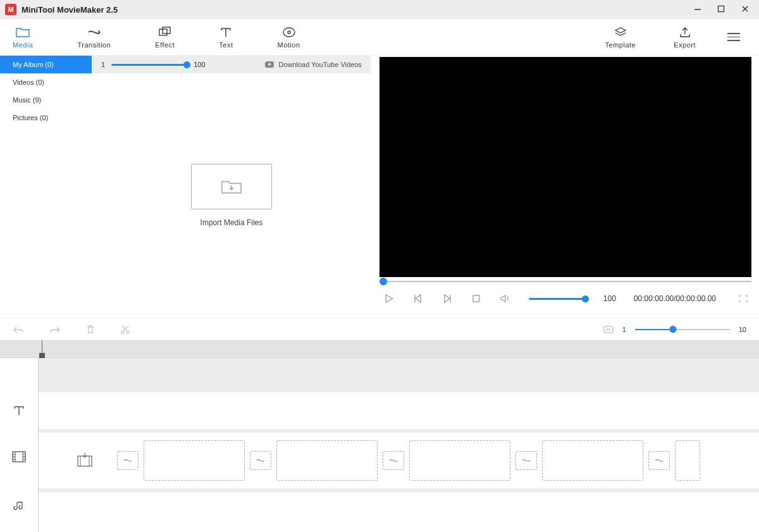 This screenshot has height=532, width=759. What do you see at coordinates (231, 65) in the screenshot?
I see `media-header: 1 100 Download YouTube Videos` at bounding box center [231, 65].